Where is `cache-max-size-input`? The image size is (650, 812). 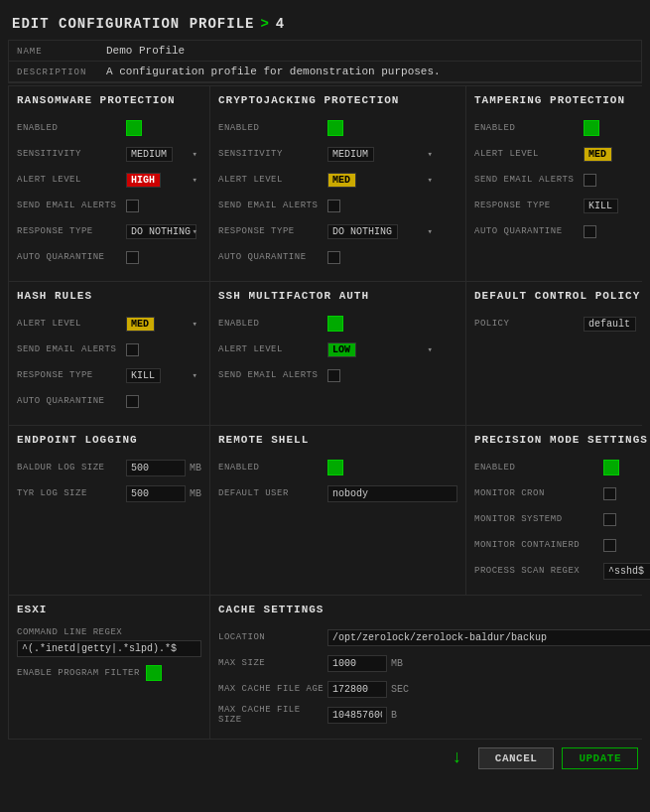
cache-max-size-input is located at coordinates (357, 663).